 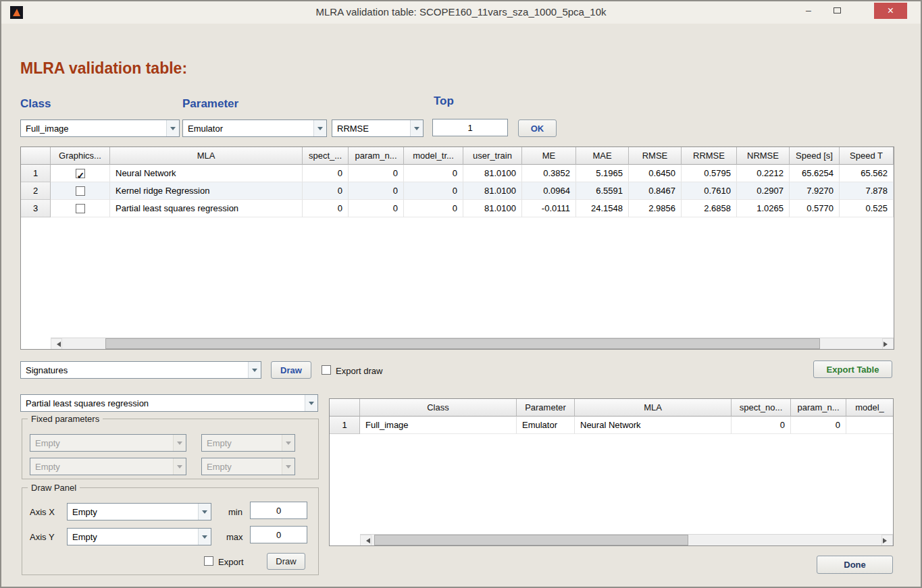 I want to click on ok-button: OK, so click(x=538, y=128).